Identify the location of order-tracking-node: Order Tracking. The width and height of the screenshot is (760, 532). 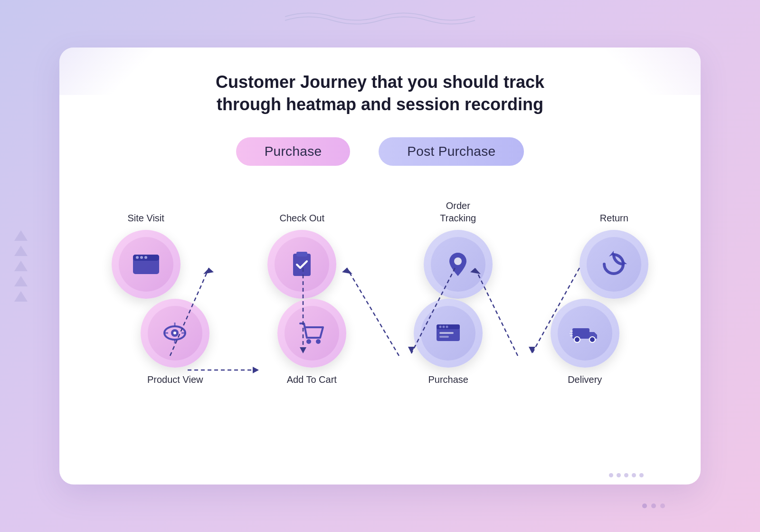
(458, 249).